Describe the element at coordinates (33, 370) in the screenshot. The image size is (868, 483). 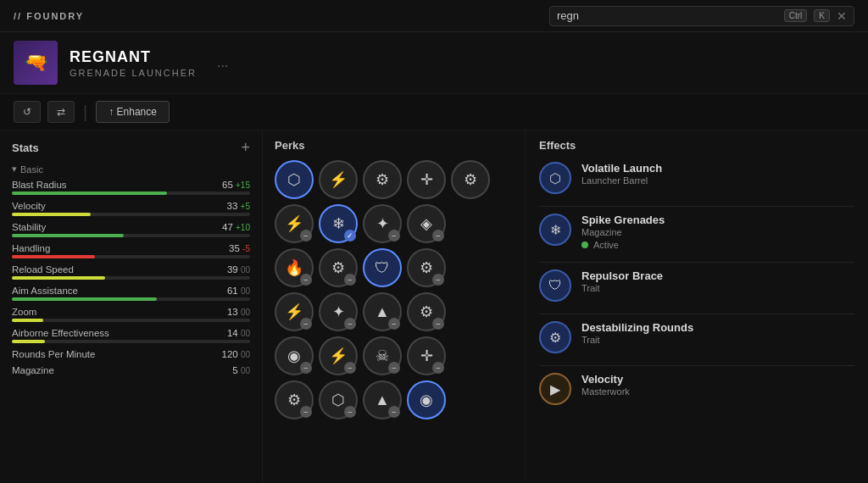
I see `stat-name: Magazine` at that location.